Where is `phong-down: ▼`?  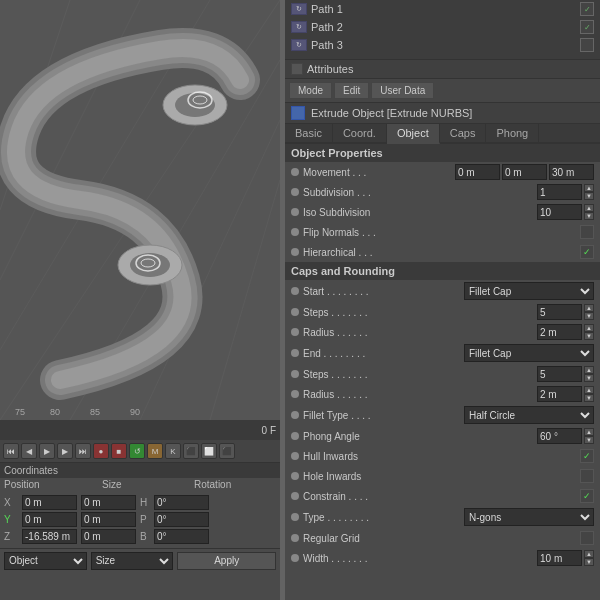
phong-down: ▼ is located at coordinates (589, 440).